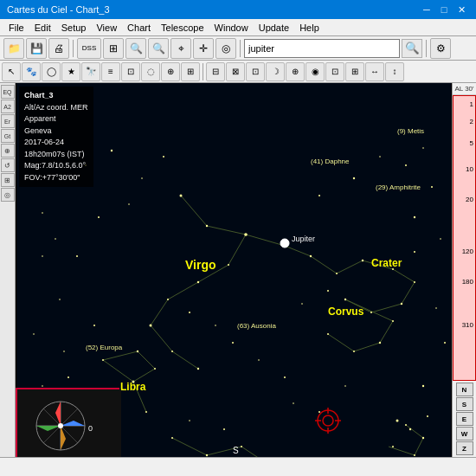 The image size is (476, 476). What do you see at coordinates (56, 119) in the screenshot?
I see `apparent-label: Apparent` at bounding box center [56, 119].